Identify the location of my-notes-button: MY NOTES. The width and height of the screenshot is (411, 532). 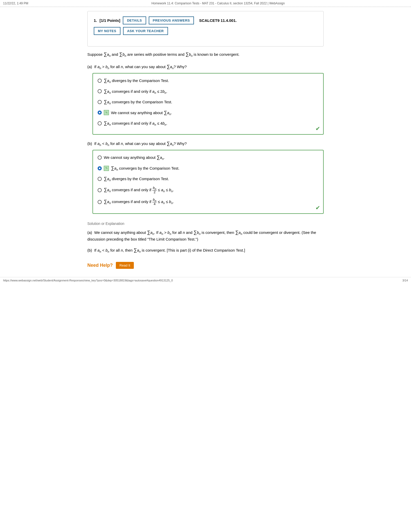
(107, 31).